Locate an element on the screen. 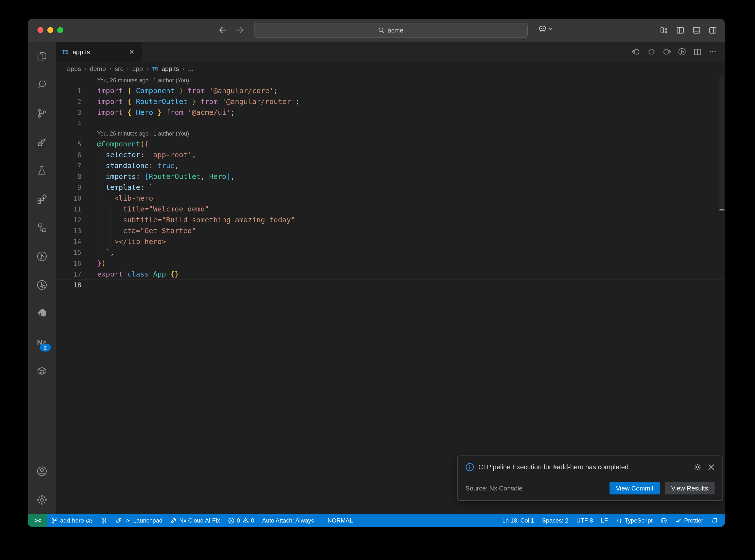 This screenshot has height=560, width=755. launchpad-status: Launchpad is located at coordinates (139, 521).